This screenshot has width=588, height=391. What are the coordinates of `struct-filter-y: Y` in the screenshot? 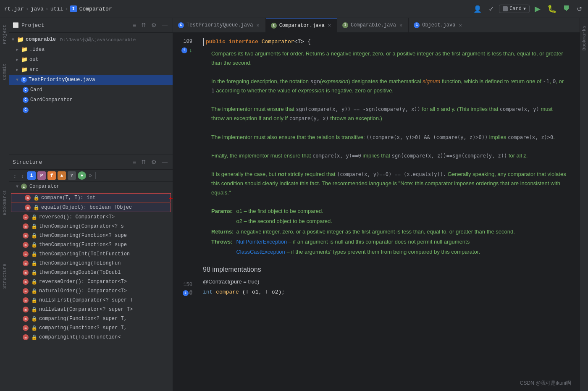 It's located at (72, 176).